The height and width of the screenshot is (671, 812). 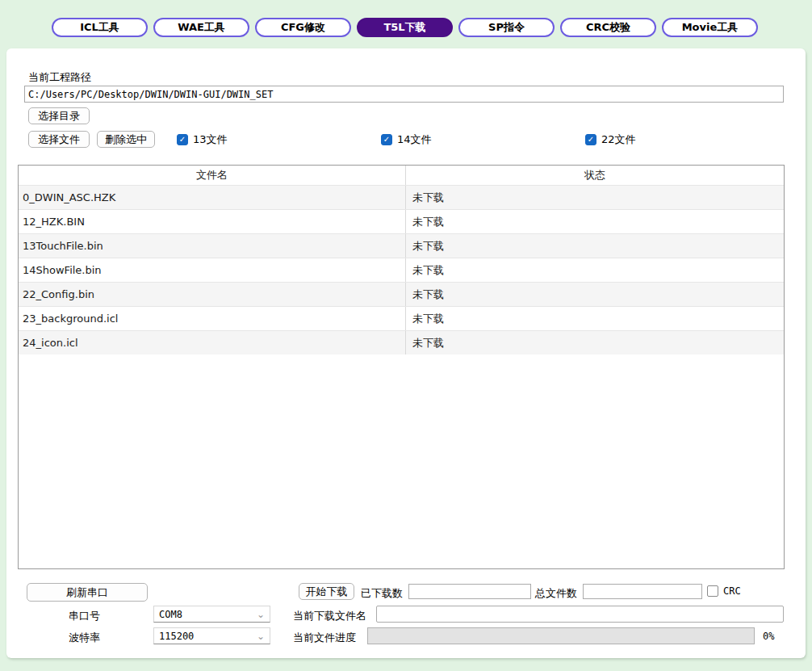 I want to click on baud-rate-label: 波特率, so click(x=84, y=638).